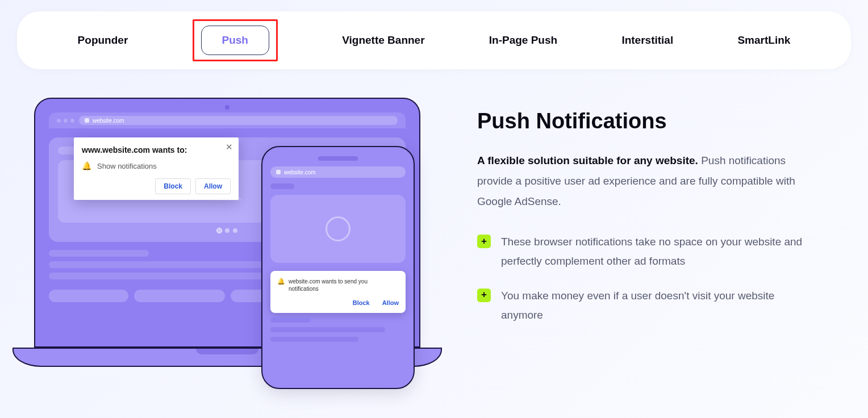  What do you see at coordinates (648, 306) in the screenshot?
I see `bullet-item: + You make money even if a user doesn't …` at bounding box center [648, 306].